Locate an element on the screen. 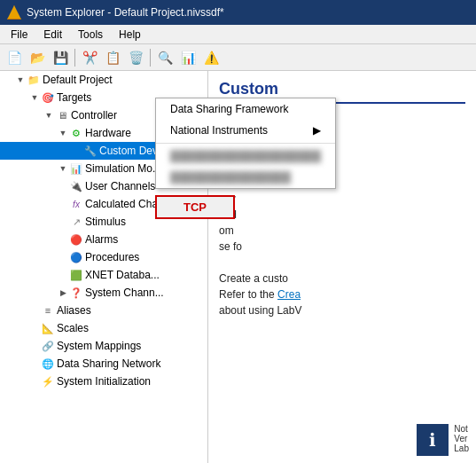 The width and height of the screenshot is (476, 463). note-area: ℹ Not Ver Lab is located at coordinates (443, 440).